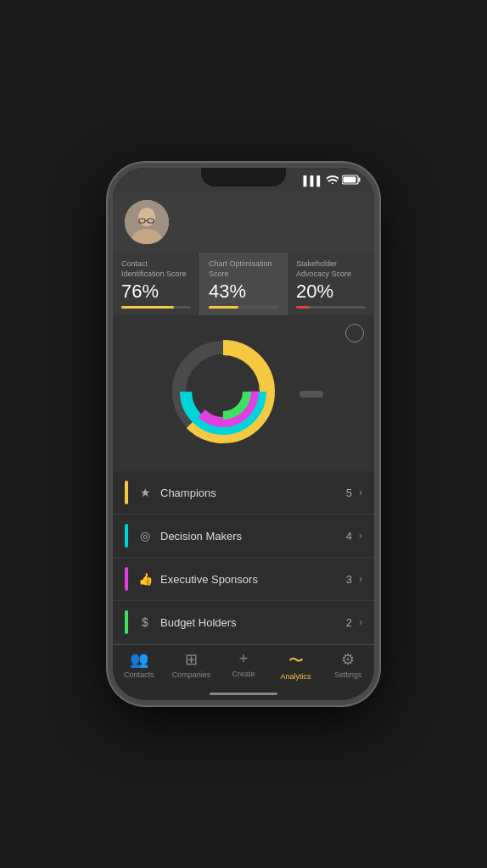 This screenshot has height=868, width=487. Describe the element at coordinates (331, 284) in the screenshot. I see `score-card-2: Stakeholder Advocacy Score 20%` at that location.